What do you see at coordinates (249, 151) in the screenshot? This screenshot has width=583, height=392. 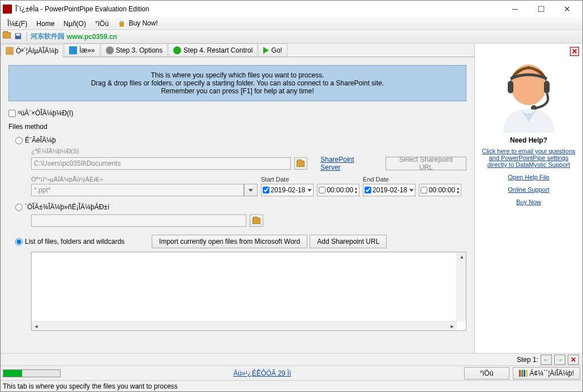 I see `start-folder-label: ¿ªÊ¼ÎÄ¼þ¼Ð(S)` at bounding box center [249, 151].